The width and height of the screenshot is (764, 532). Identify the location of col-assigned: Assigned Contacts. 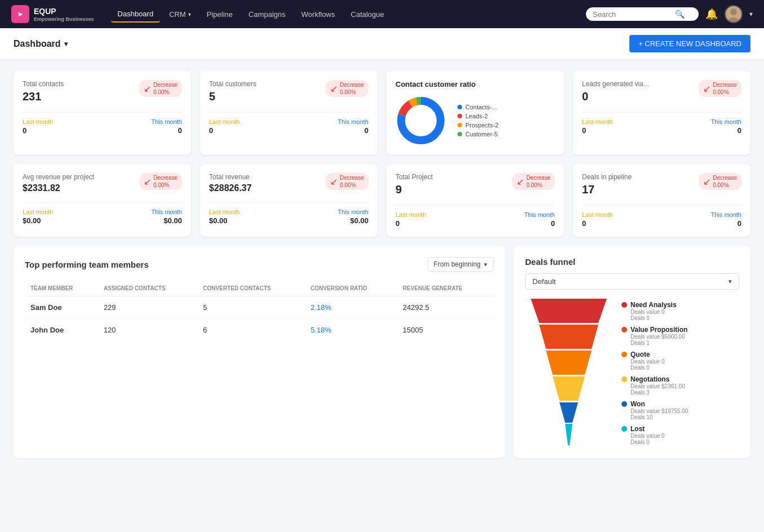
(148, 289).